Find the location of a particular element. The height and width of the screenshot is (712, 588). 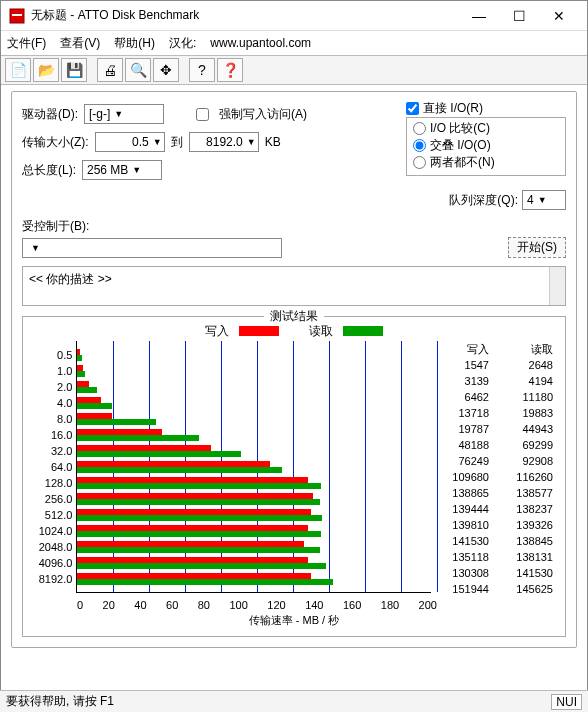

drive-select: [-g-]▼ is located at coordinates (124, 114).